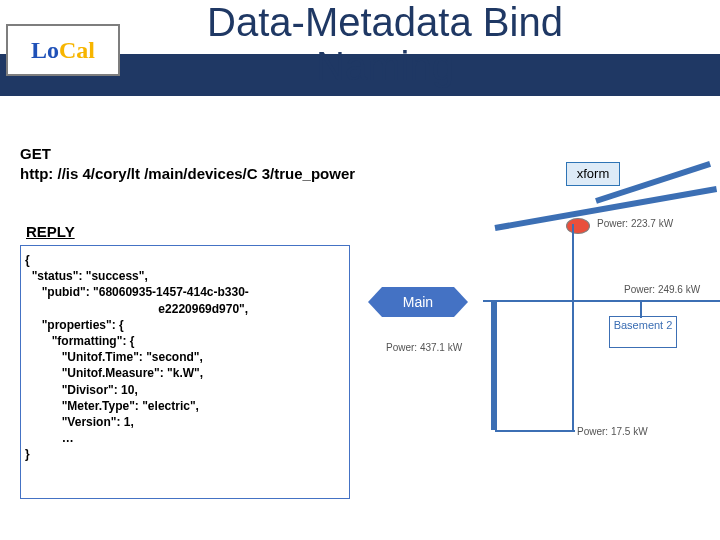  What do you see at coordinates (643, 332) in the screenshot?
I see `basement-box: Basement 2` at bounding box center [643, 332].